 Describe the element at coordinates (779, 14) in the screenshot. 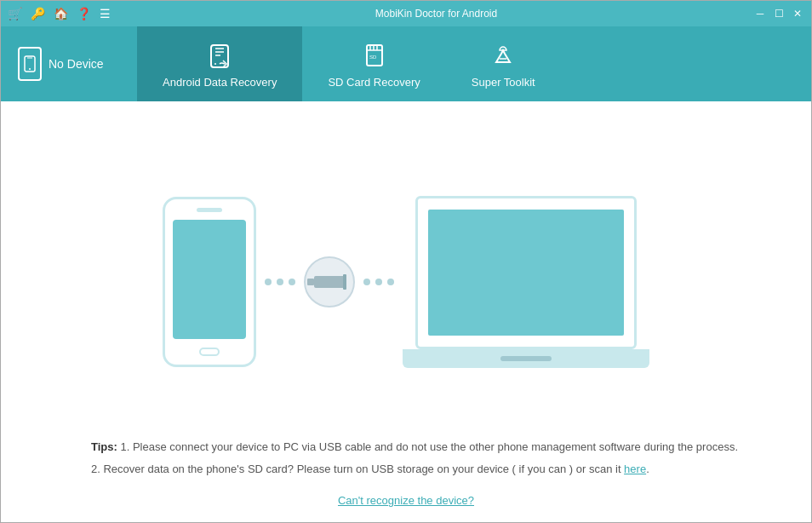

I see `window-controls: ─ ☐ ✕` at that location.